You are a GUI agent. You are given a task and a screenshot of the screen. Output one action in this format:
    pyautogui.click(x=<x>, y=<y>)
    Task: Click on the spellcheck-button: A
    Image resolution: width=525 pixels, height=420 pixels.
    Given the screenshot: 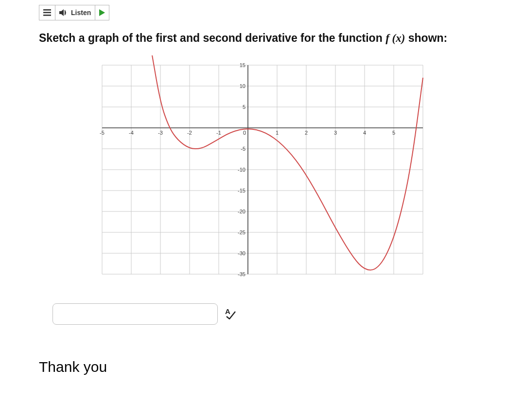 What is the action you would take?
    pyautogui.click(x=230, y=314)
    